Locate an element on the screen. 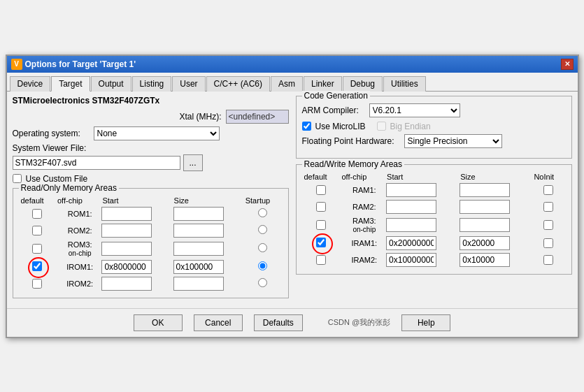  irom1-size is located at coordinates (199, 267).